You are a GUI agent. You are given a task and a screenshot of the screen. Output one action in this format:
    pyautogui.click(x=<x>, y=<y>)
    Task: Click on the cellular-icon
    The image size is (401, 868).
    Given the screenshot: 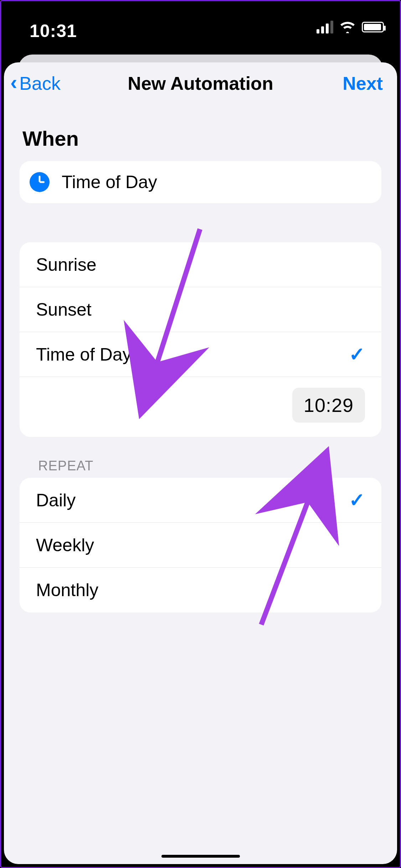 What is the action you would take?
    pyautogui.click(x=325, y=27)
    